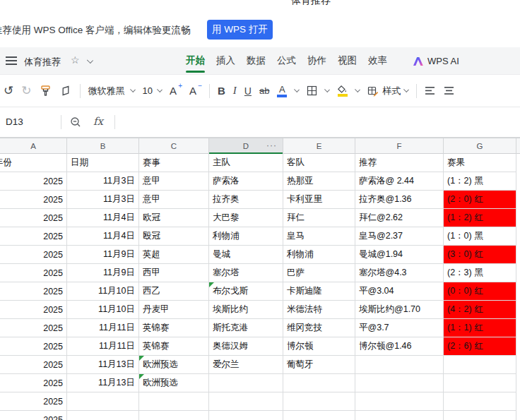  Describe the element at coordinates (246, 347) in the screenshot. I see `cell-home: 奥德汉姆` at that location.